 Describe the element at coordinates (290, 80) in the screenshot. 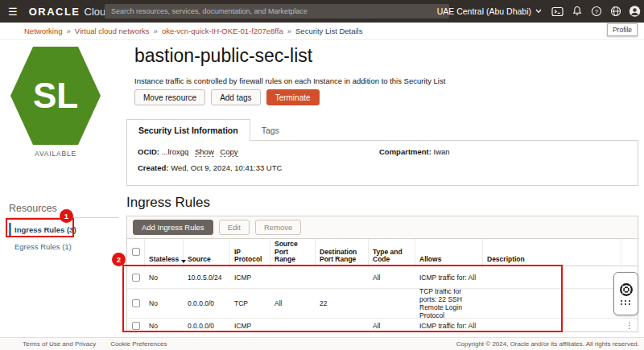

I see `page-subtitle: Instance traffic is controlled by firewa…` at that location.